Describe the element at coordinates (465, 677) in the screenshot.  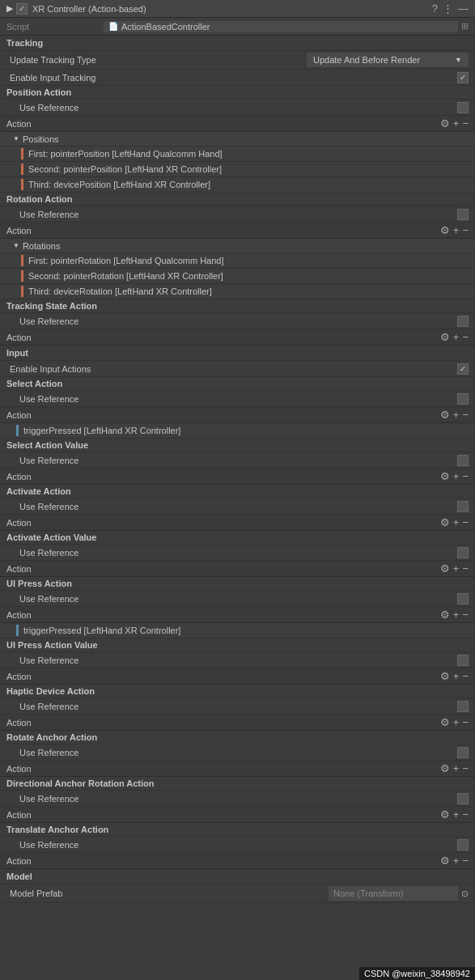
I see `ui-press-value-remove-icon: −` at that location.